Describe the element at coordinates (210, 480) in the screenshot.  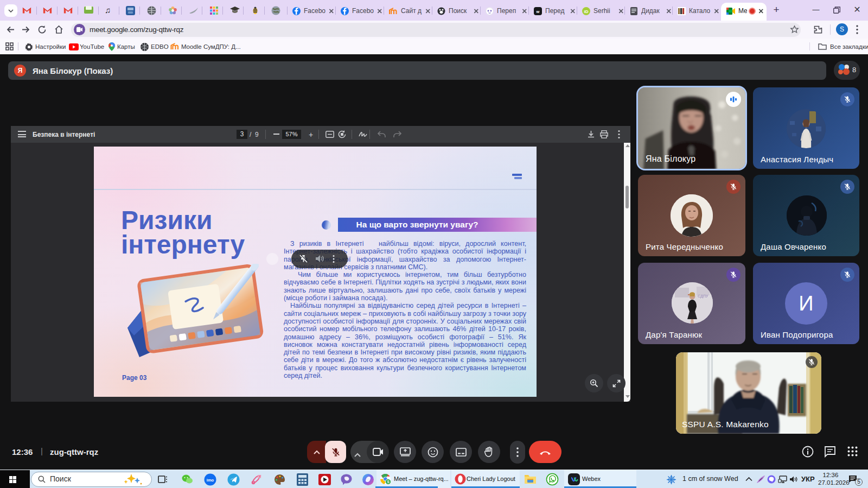
I see `svg-text: imo` at that location.